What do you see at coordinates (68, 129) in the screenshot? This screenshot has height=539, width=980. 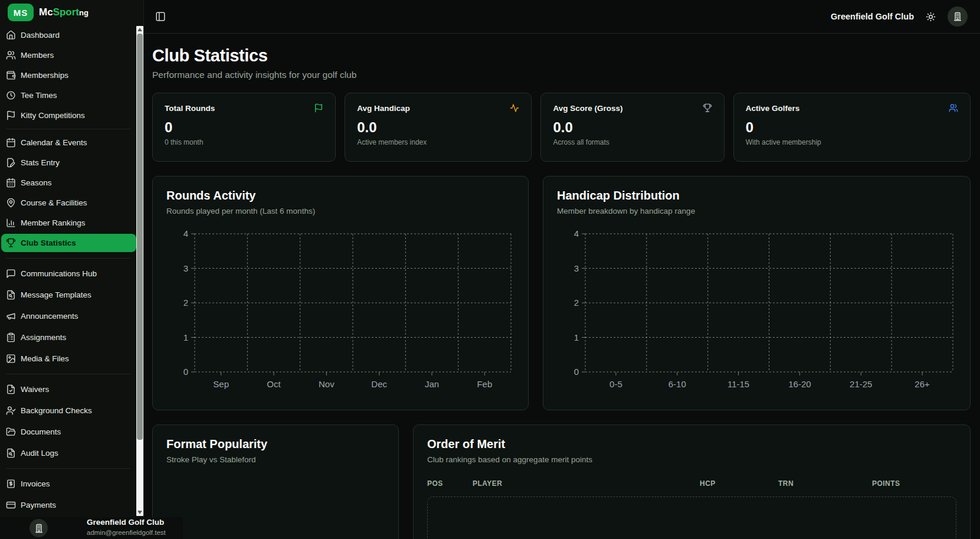 I see `sidebar-divider` at bounding box center [68, 129].